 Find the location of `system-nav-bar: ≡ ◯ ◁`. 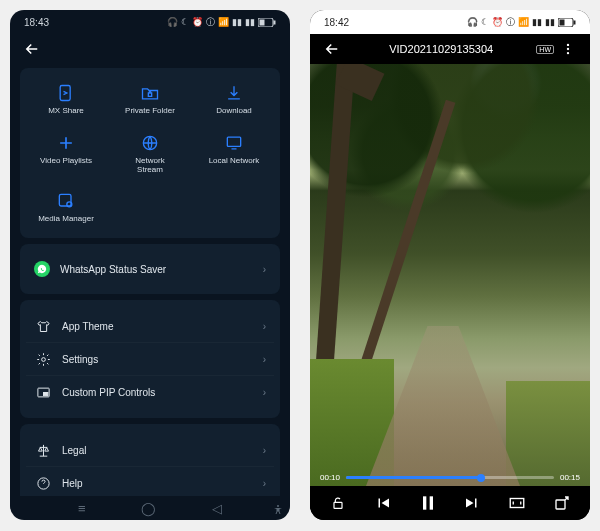

system-nav-bar: ≡ ◯ ◁ is located at coordinates (150, 508).